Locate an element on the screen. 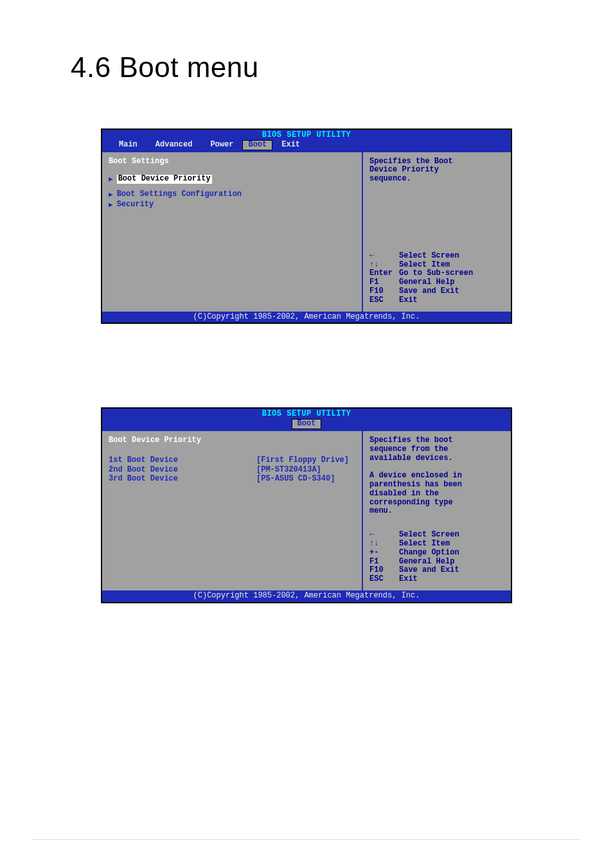 The image size is (613, 868). bios-tabs: Boot is located at coordinates (306, 425).